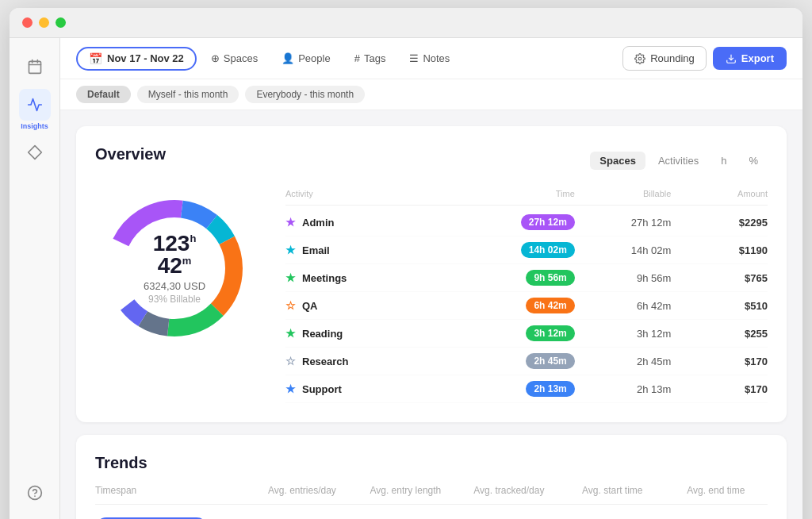 The width and height of the screenshot is (812, 519). I want to click on col-time: Time, so click(527, 194).